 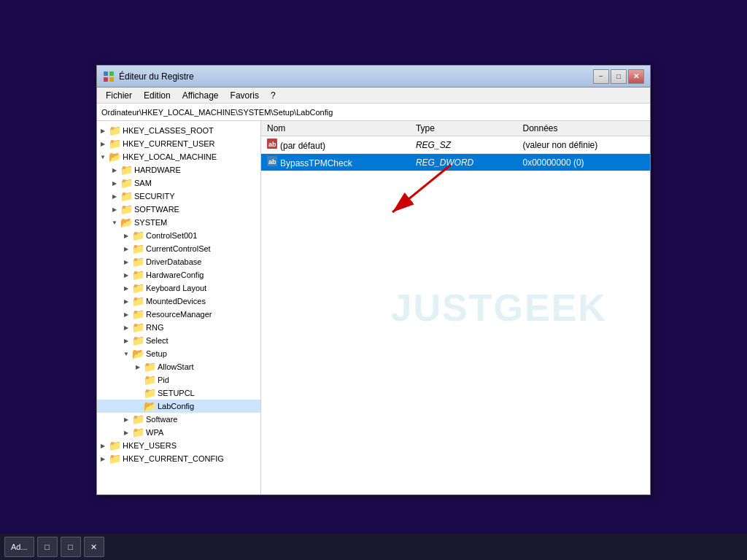 What do you see at coordinates (138, 301) in the screenshot?
I see `folder-mounteddevices: 📁` at bounding box center [138, 301].